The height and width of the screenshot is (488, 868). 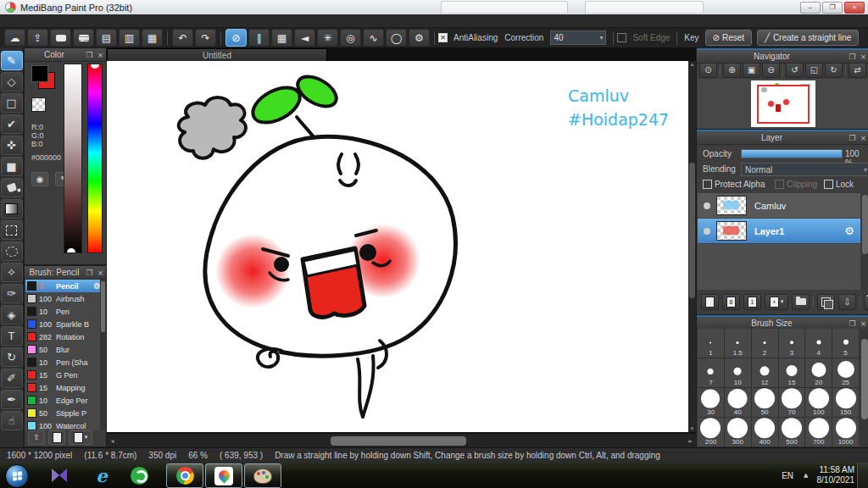 What do you see at coordinates (37, 37) in the screenshot?
I see `publish-icon: ⇪` at bounding box center [37, 37].